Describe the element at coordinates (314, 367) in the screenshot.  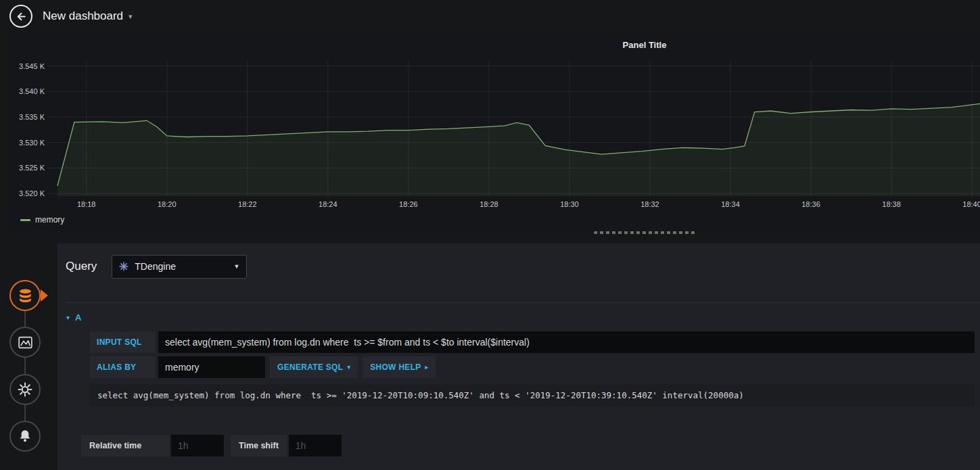
I see `generate-sql-button: GENERATE SQL ▾` at that location.